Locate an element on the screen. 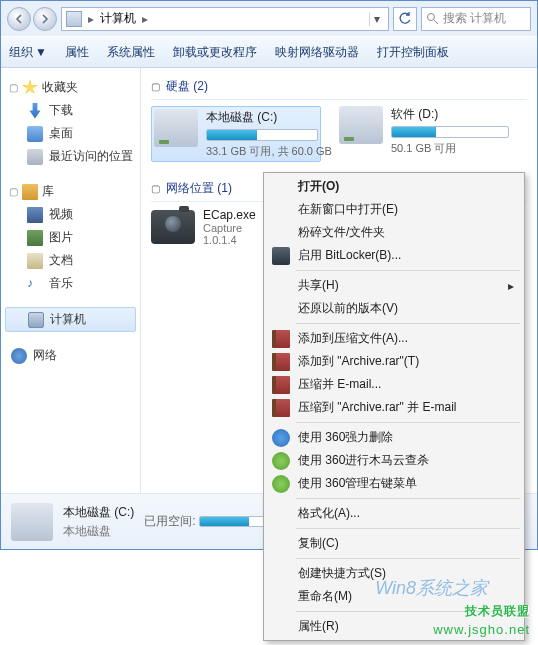 This screenshot has height=645, width=538. nav-recent: 最近访问的位置 is located at coordinates (70, 156).